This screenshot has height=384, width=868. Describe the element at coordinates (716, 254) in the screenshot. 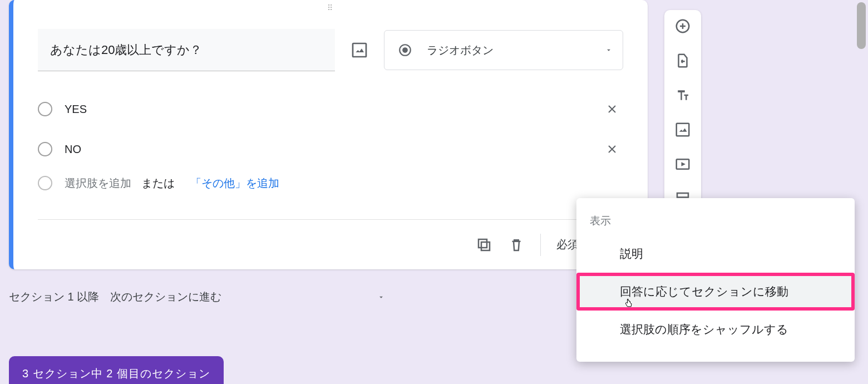

I see `menu-item-description: 説明` at that location.